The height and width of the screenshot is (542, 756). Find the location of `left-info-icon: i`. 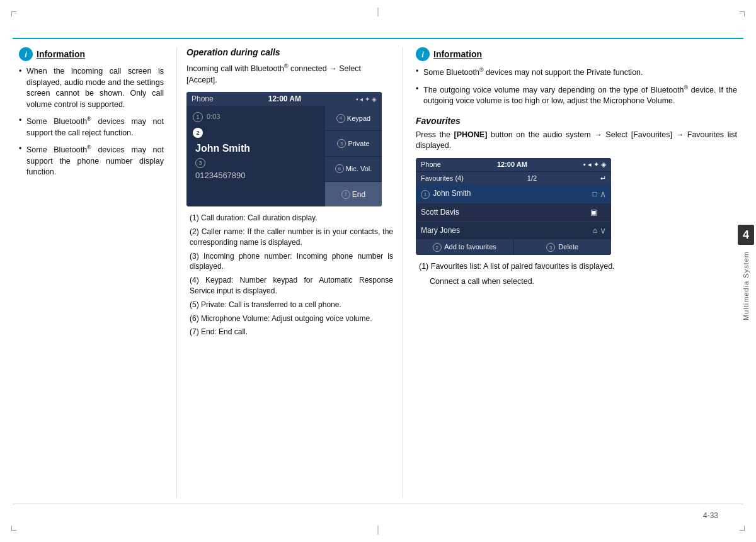

left-info-icon: i is located at coordinates (26, 54).